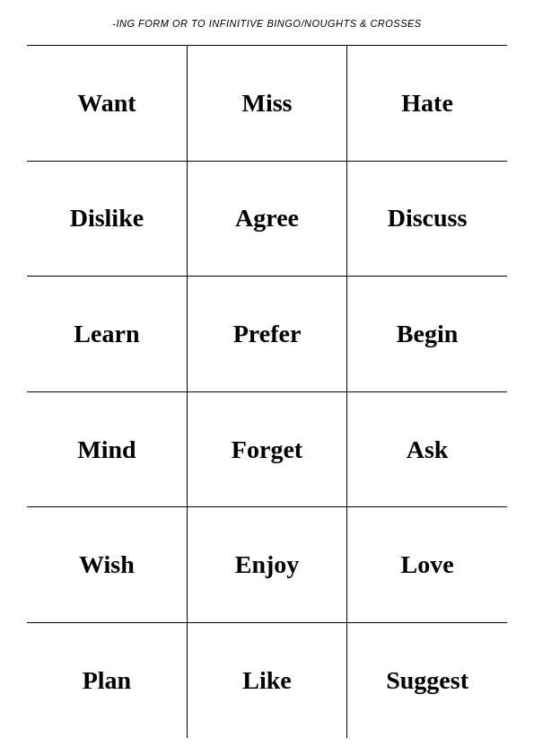 The height and width of the screenshot is (756, 534). I want to click on grid-cell-2-1: Prefer, so click(267, 334).